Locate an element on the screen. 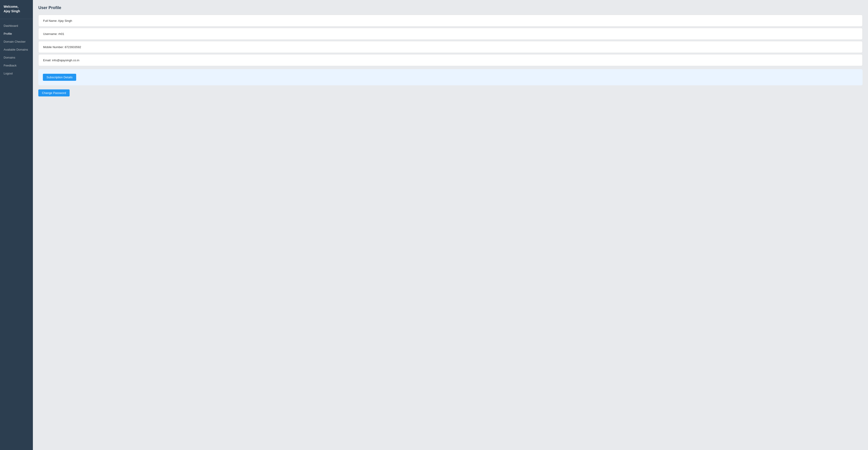  sidebar-item-available-domains: Available Domains is located at coordinates (17, 50).